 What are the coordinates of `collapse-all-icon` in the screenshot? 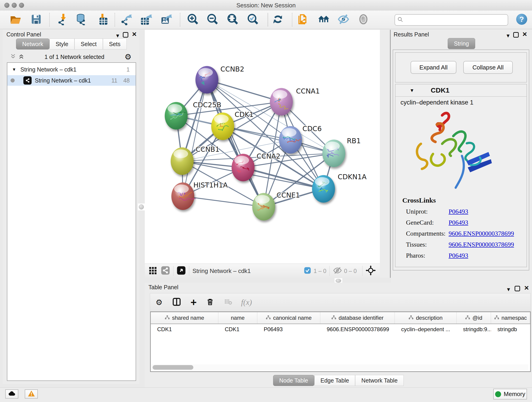 It's located at (13, 57).